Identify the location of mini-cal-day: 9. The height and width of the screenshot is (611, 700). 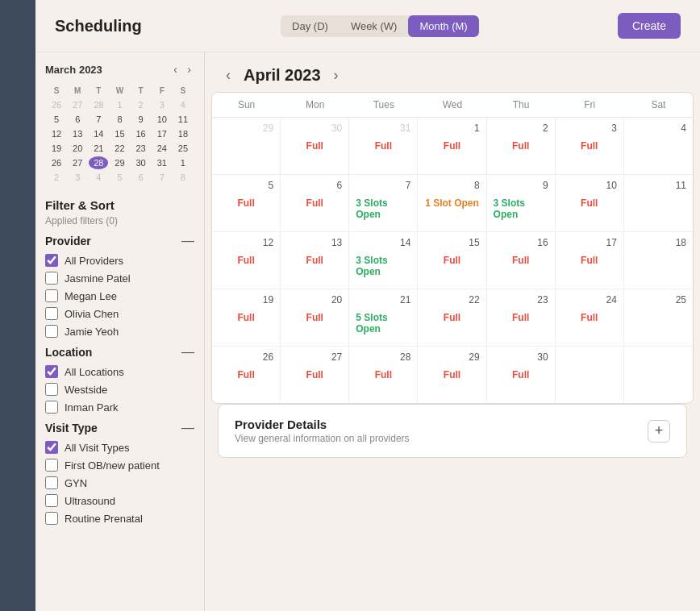
(141, 119).